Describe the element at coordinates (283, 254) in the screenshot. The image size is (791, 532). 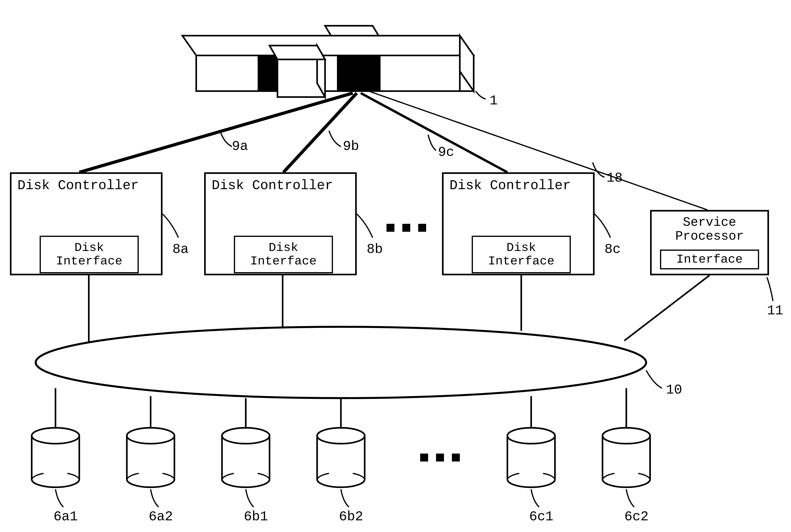
I see `disk-interface-8b: DiskInterface` at that location.